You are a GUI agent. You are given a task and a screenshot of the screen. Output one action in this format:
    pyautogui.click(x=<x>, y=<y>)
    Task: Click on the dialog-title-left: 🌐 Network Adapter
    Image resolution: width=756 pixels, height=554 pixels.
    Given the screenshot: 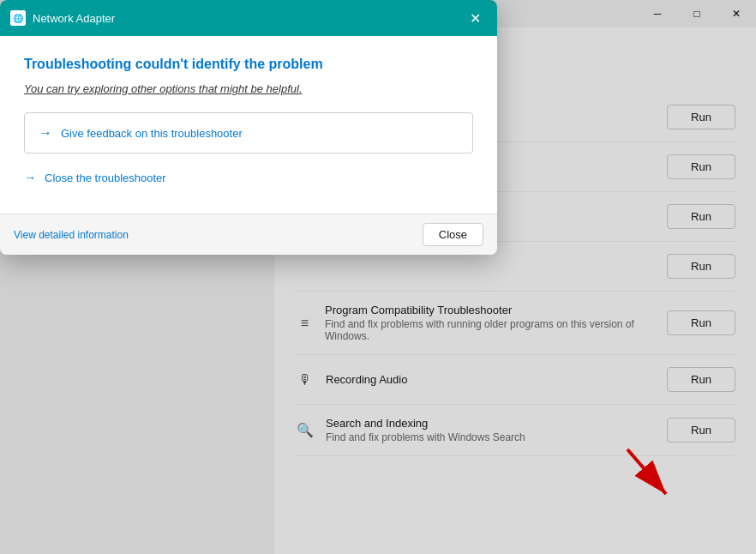 What is the action you would take?
    pyautogui.click(x=63, y=18)
    